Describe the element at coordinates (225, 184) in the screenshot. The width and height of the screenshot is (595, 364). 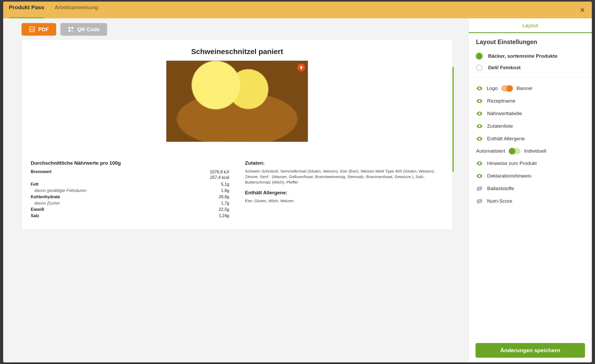
I see `nutrition-value: 5,1g` at that location.